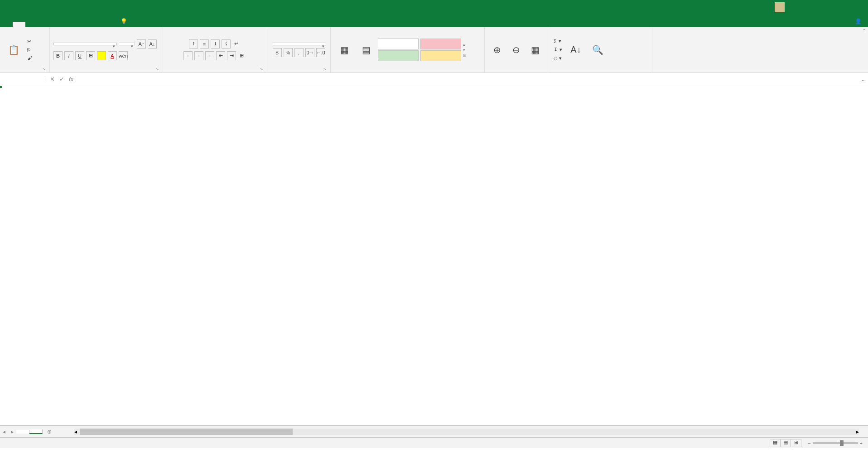 The height and width of the screenshot is (468, 868). Describe the element at coordinates (30, 42) in the screenshot. I see `cut-button: ✂` at that location.